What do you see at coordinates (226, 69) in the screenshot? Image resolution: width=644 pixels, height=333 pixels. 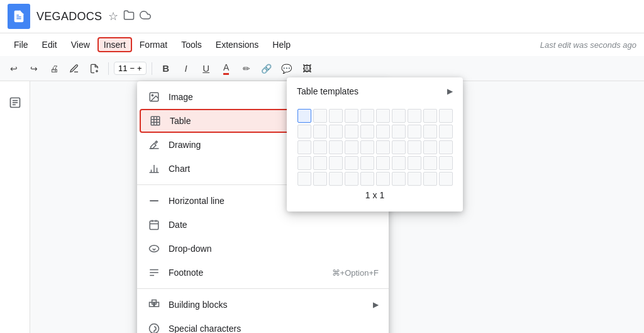 I see `text-color-button: A` at bounding box center [226, 69].